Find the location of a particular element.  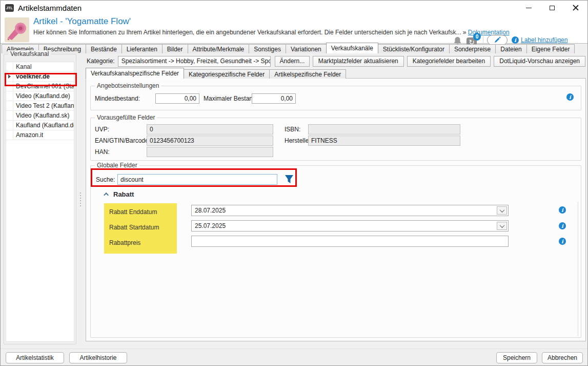

channel-column-header: Kanal is located at coordinates (40, 67).